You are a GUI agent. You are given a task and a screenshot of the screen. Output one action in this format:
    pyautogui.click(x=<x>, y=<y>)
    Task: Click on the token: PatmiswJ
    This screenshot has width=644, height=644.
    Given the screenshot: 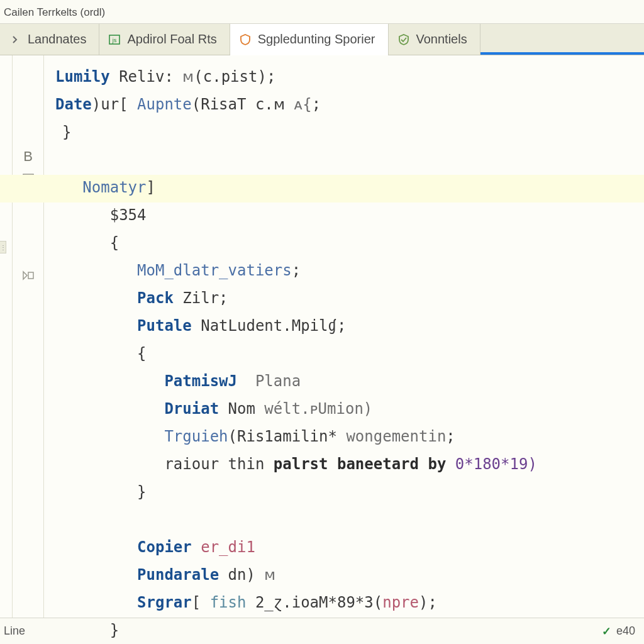 What is the action you would take?
    pyautogui.click(x=201, y=381)
    